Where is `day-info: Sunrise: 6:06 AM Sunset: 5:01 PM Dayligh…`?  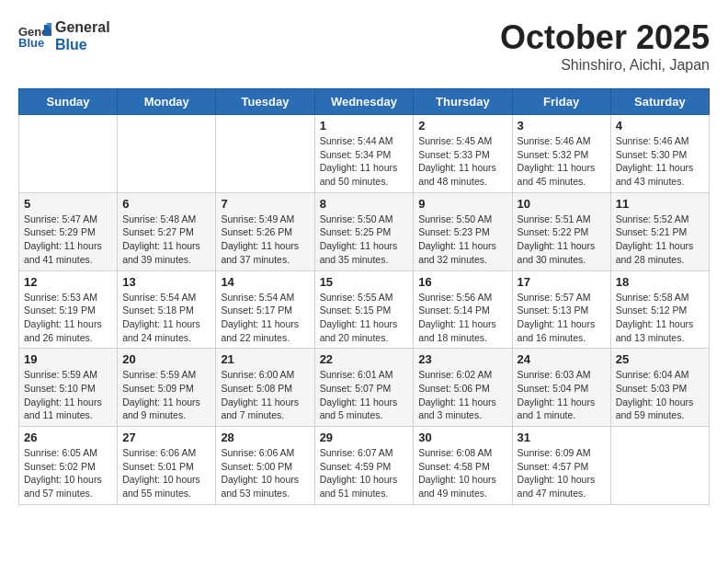 day-info: Sunrise: 6:06 AM Sunset: 5:01 PM Dayligh… is located at coordinates (166, 473).